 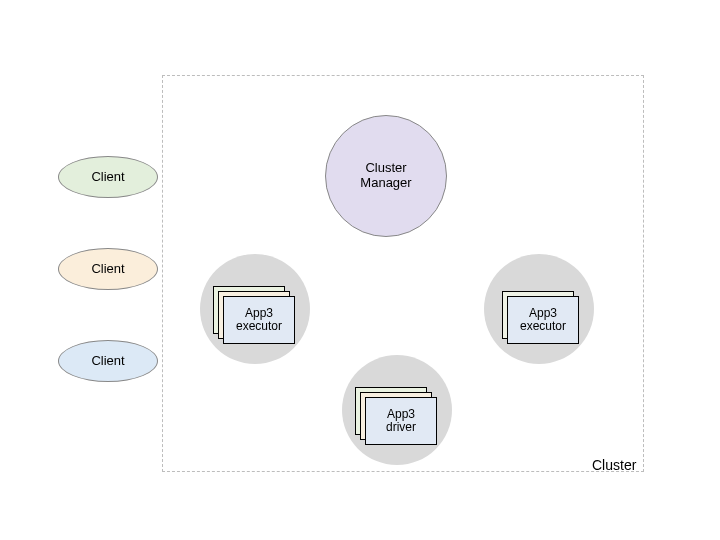 What do you see at coordinates (259, 320) in the screenshot?
I see `app3-executor-1-label: App3 executor` at bounding box center [259, 320].